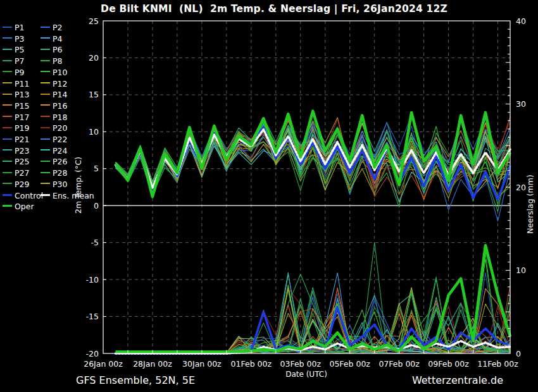 This screenshot has height=392, width=538. What do you see at coordinates (202, 364) in the screenshot?
I see `x-tick-label: 30Jan 00z` at bounding box center [202, 364].